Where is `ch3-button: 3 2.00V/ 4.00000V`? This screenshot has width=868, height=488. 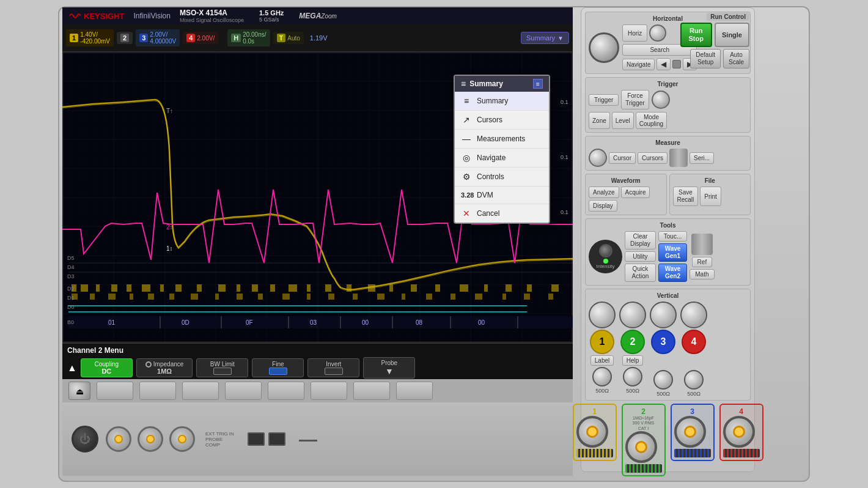
ch3-button: 3 2.00V/ 4.00000V is located at coordinates (158, 38).